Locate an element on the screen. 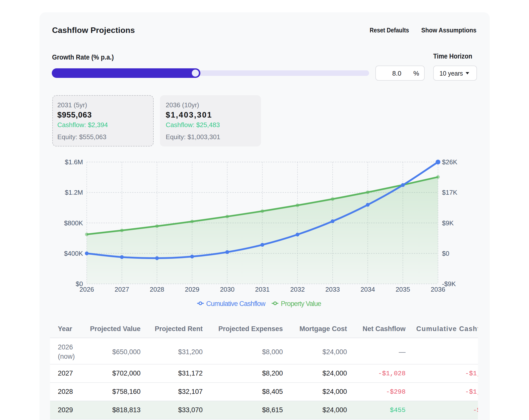  svg-text: 2028 is located at coordinates (157, 289).